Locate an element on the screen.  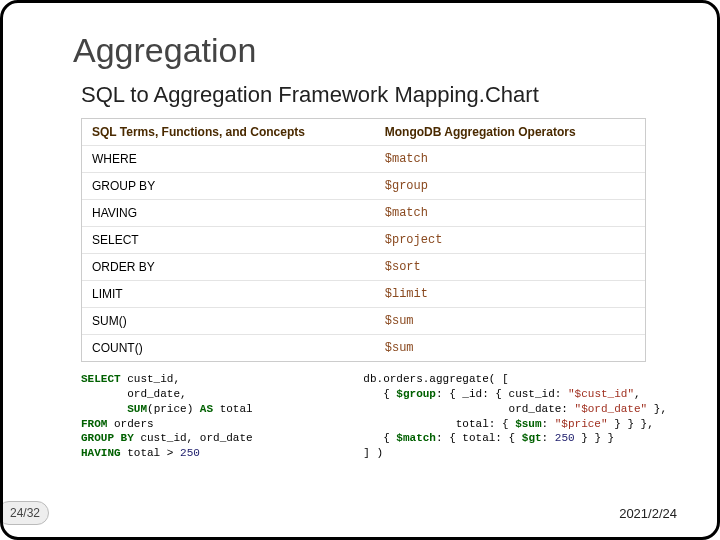
kw: FROM is located at coordinates (94, 424).